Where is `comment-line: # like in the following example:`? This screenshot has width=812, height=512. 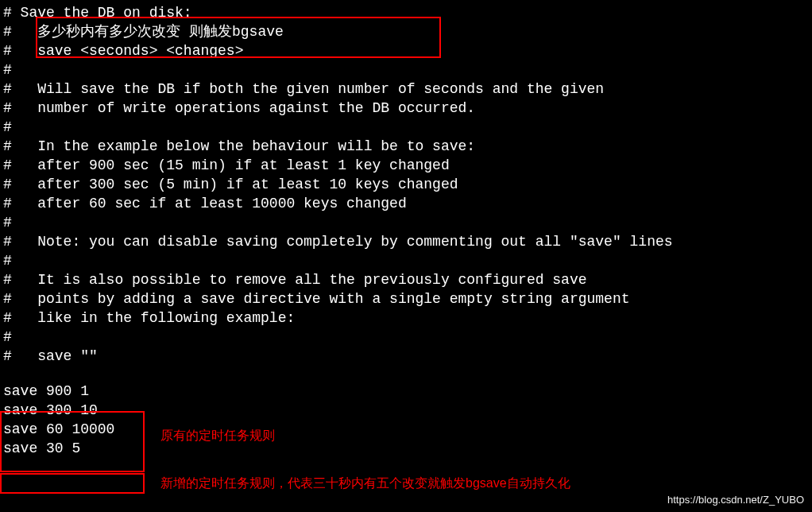 comment-line: # like in the following example: is located at coordinates (406, 318).